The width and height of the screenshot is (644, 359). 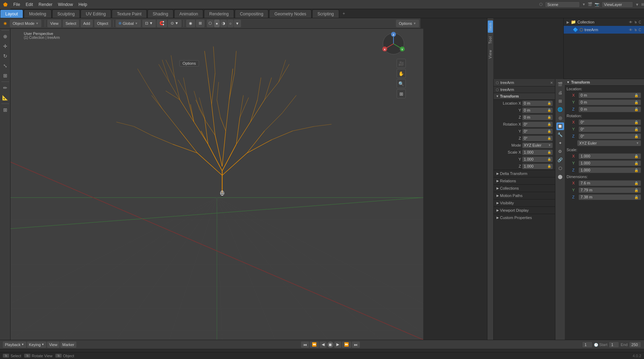 What do you see at coordinates (549, 117) in the screenshot?
I see `npanel-loc-z-lock: 🔒` at bounding box center [549, 117].